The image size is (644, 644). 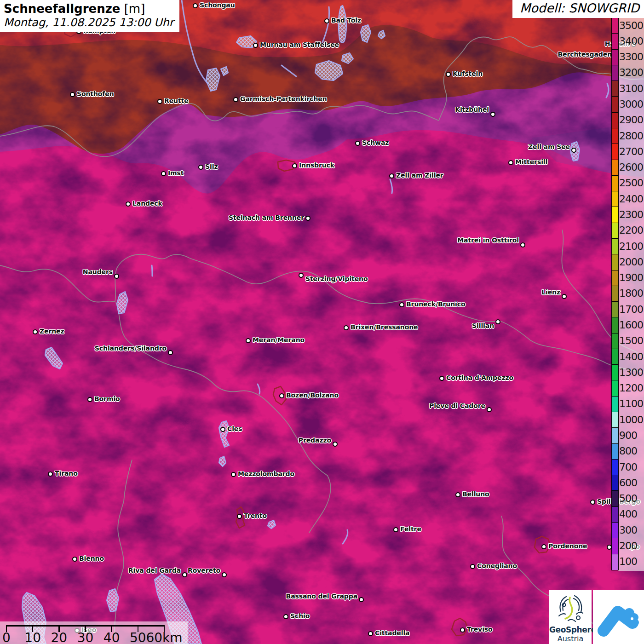 I want to click on city-label: Brixen/Bressanone, so click(x=385, y=327).